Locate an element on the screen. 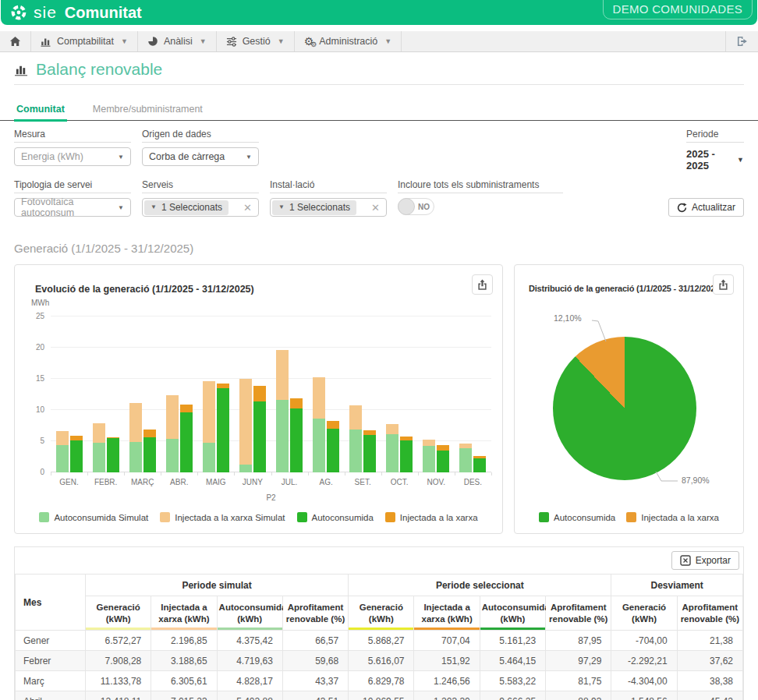 This screenshot has width=758, height=700. value-cell: 151,92 is located at coordinates (447, 661).